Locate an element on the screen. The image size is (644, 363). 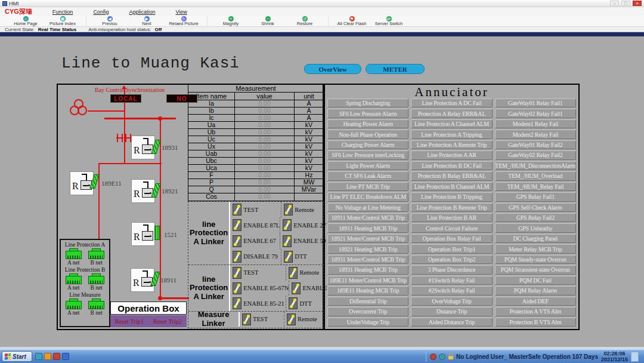
annunciator-tile: 18911 Moter/Control MCB Trip is located at coordinates (368, 217).